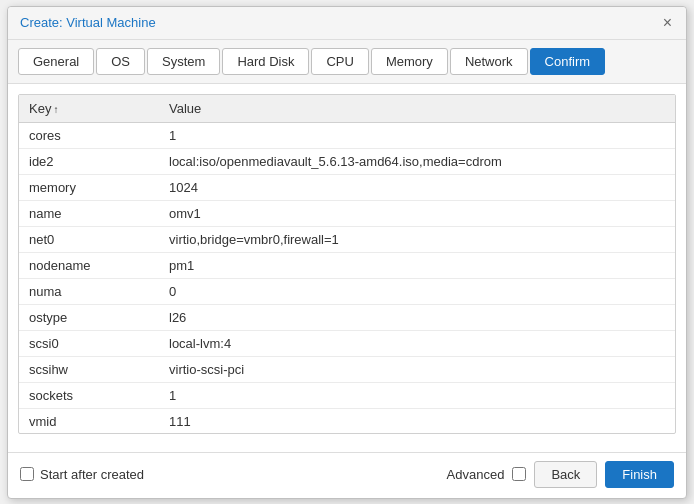 Image resolution: width=694 pixels, height=504 pixels. What do you see at coordinates (89, 343) in the screenshot?
I see `cell-key: scsi0` at bounding box center [89, 343].